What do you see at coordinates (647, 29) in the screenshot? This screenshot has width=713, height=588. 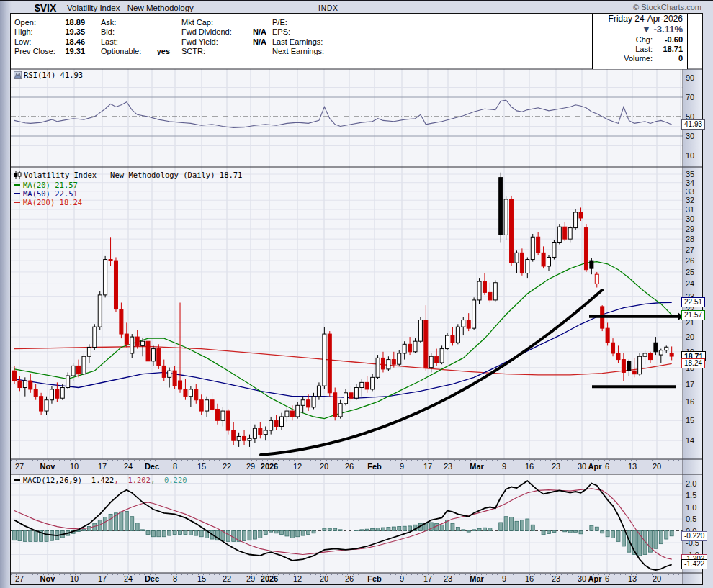 I see `down-arrow-icon: ▼` at bounding box center [647, 29].